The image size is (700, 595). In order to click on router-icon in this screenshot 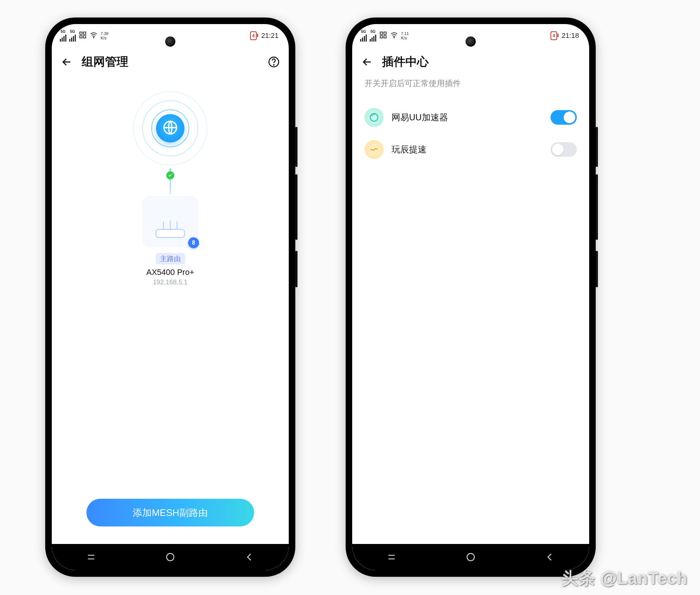, I will do `click(170, 230)`.